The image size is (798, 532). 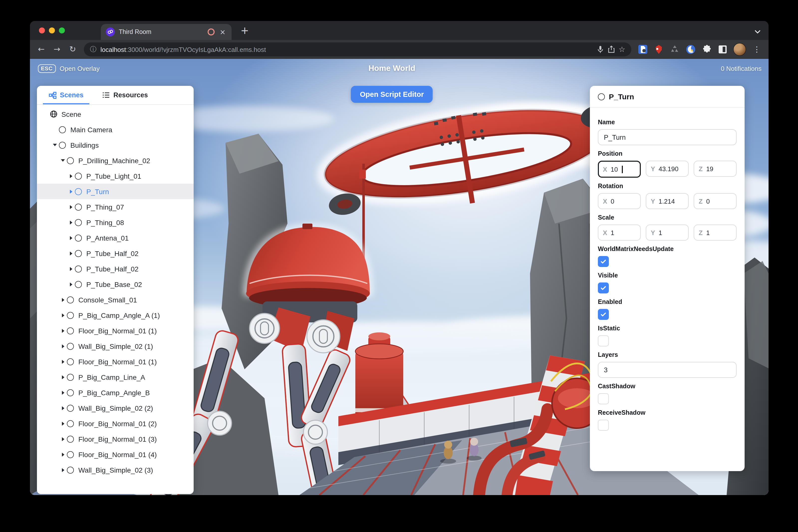 I want to click on layers-input: 3, so click(x=667, y=370).